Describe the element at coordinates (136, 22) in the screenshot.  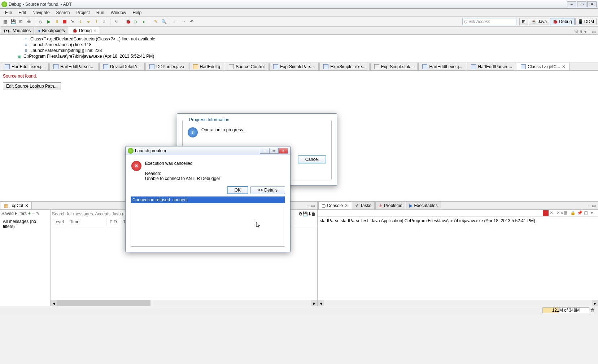
I see `run-launch-icon: ▷` at that location.